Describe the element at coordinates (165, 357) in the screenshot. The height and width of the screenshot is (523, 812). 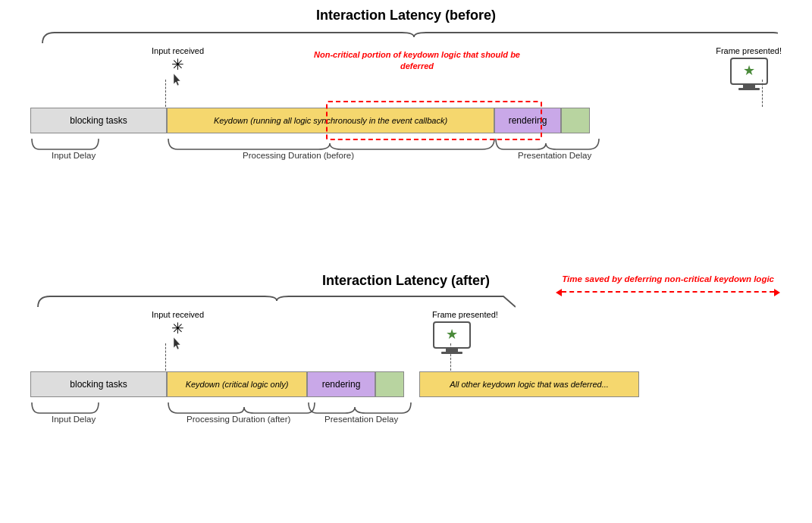
I see `dashed-vert-input-after` at that location.